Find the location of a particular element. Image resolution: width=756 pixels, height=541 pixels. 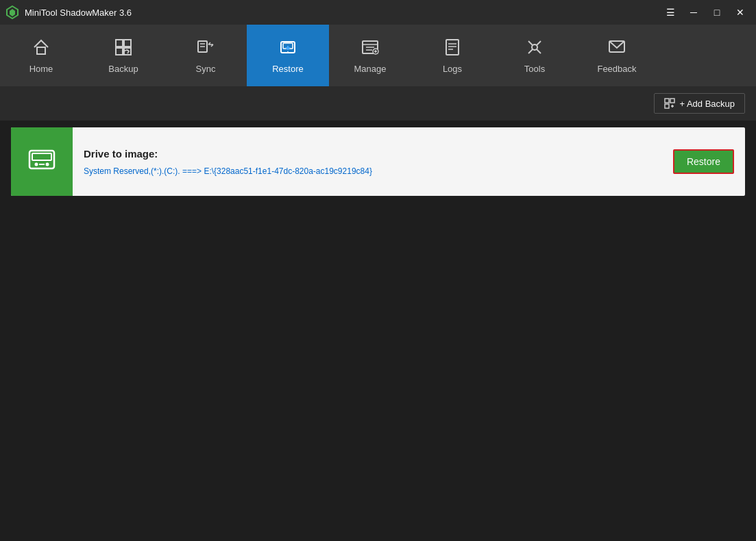

drive-icon is located at coordinates (42, 162).